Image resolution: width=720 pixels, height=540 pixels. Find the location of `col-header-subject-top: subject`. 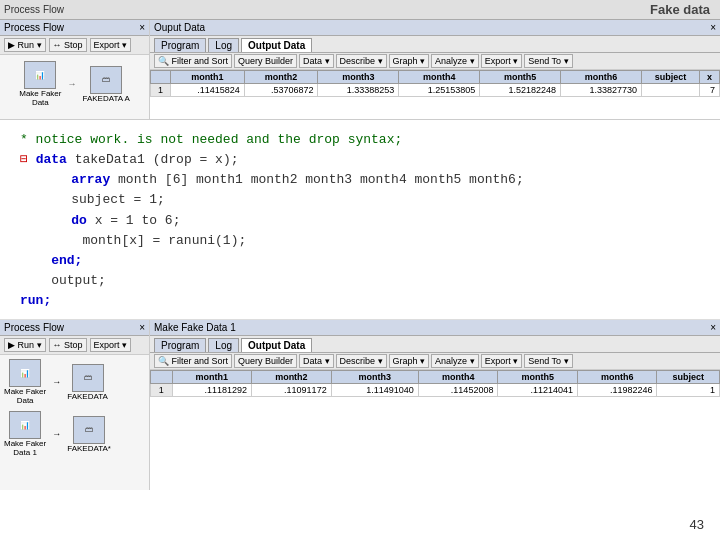

col-header-subject-top: subject is located at coordinates (670, 78).